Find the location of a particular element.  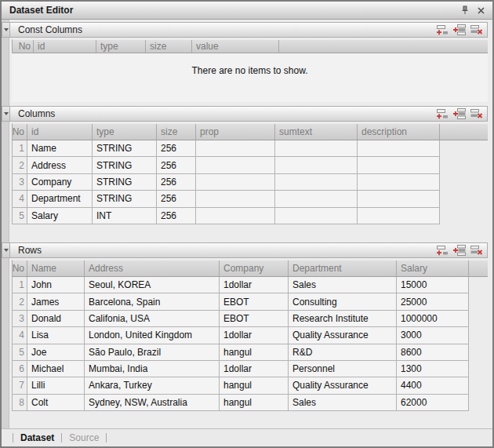

grid-cell: London, United Kingdom is located at coordinates (152, 335).